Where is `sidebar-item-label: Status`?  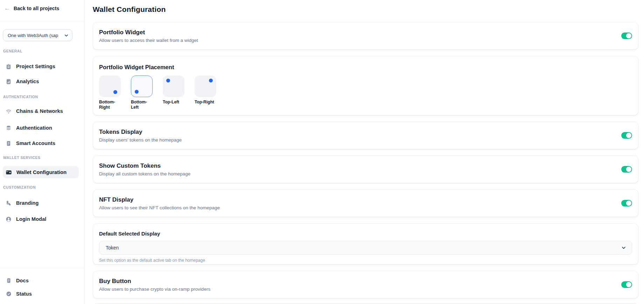
sidebar-item-label: Status is located at coordinates (24, 294).